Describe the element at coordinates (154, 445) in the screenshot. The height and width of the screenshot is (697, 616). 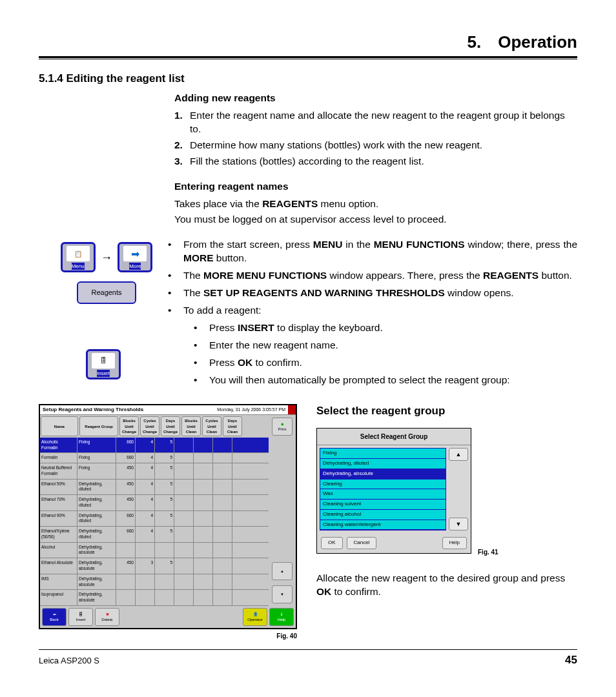
I see `table-row: Alcoholic FormalinFixing60045` at that location.